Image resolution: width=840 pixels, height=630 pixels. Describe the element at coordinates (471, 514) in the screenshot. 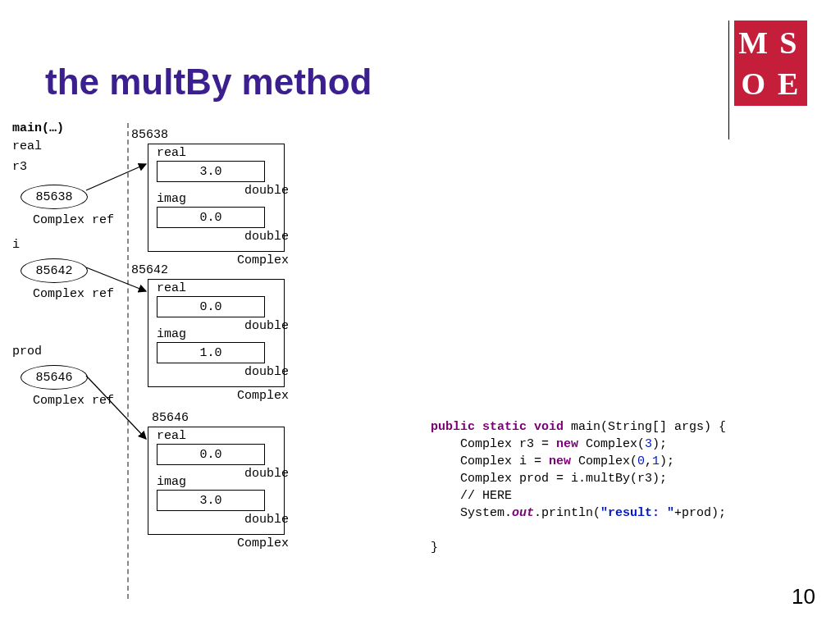

I see `code-text: System.` at that location.